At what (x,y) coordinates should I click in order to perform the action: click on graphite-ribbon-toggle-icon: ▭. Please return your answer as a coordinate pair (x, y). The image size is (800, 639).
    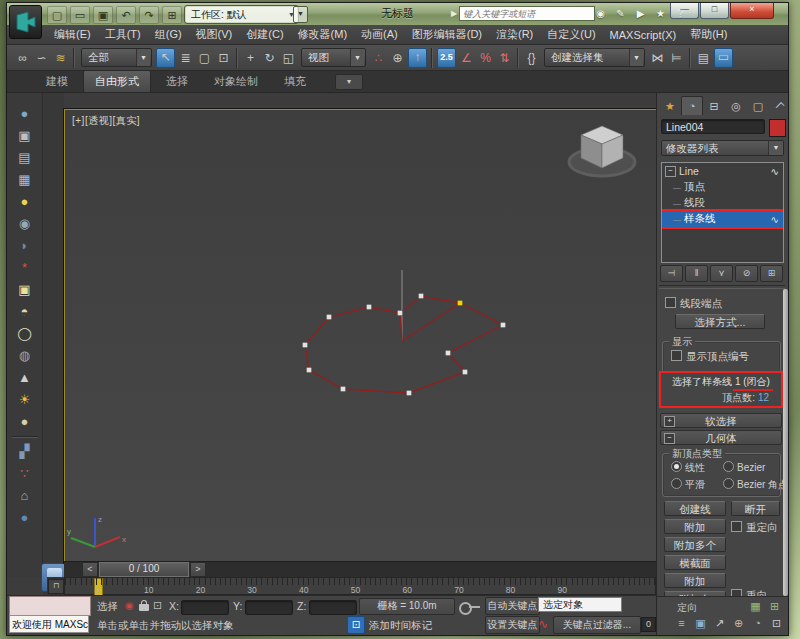
    Looking at the image, I should click on (724, 58).